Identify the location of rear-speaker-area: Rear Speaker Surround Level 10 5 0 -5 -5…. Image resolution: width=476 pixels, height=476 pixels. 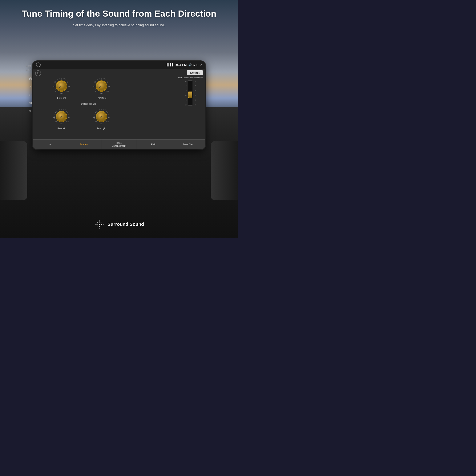
(190, 91).